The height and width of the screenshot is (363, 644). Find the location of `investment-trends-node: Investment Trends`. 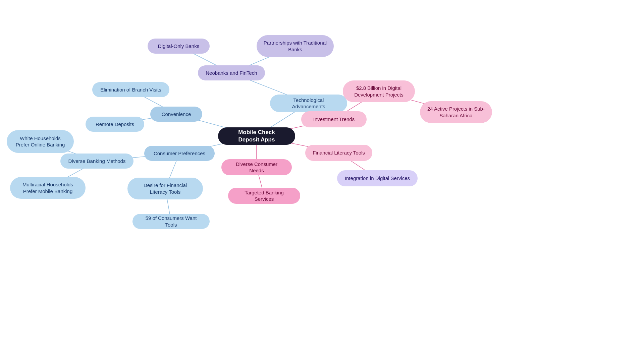

investment-trends-node: Investment Trends is located at coordinates (334, 119).